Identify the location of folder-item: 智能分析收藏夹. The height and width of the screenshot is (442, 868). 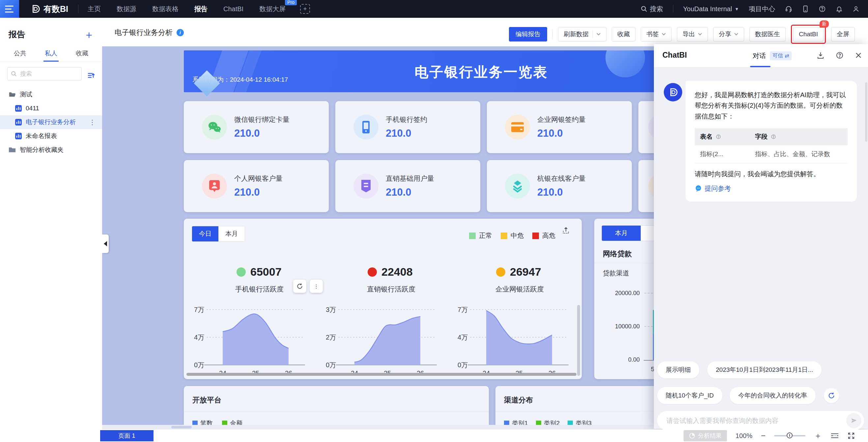
(51, 150).